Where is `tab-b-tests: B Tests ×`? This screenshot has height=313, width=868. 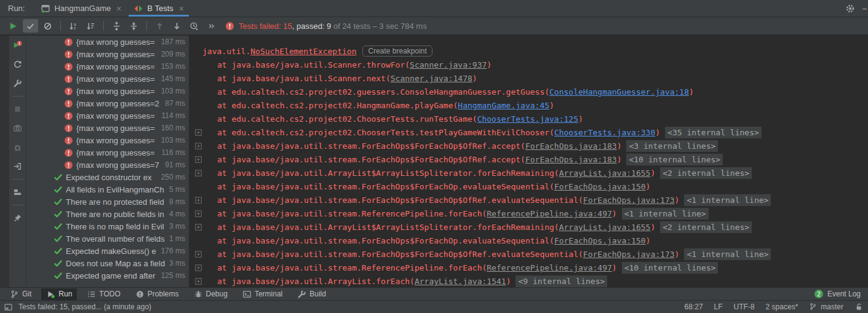 tab-b-tests: B Tests × is located at coordinates (159, 9).